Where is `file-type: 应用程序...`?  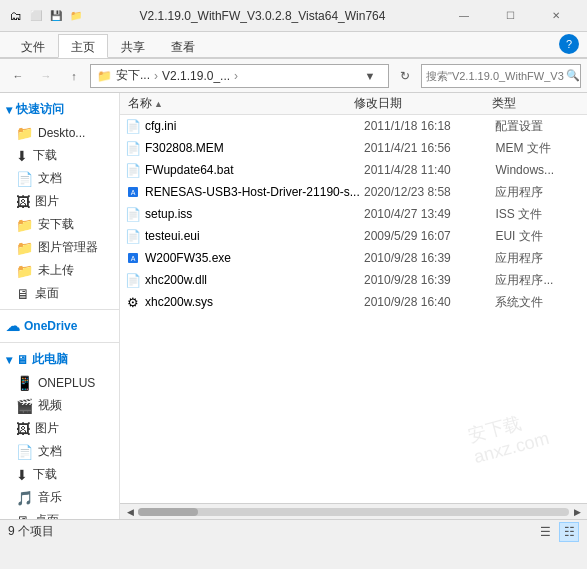 file-type: 应用程序... is located at coordinates (539, 280).